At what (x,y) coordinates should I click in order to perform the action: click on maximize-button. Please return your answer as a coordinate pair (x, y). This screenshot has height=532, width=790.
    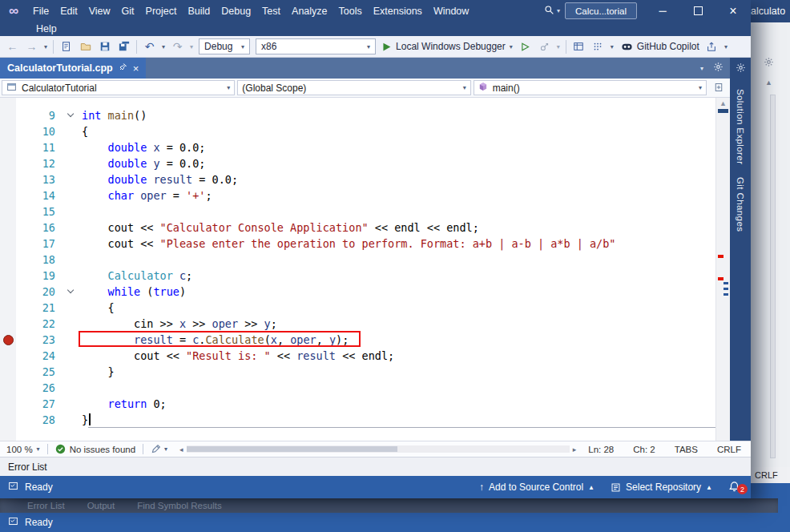
    Looking at the image, I should click on (698, 11).